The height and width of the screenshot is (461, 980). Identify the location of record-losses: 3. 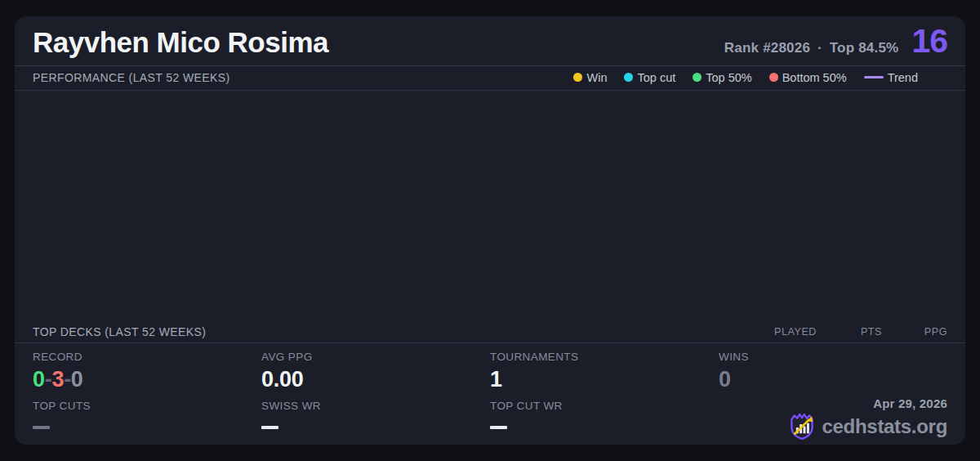
(57, 379).